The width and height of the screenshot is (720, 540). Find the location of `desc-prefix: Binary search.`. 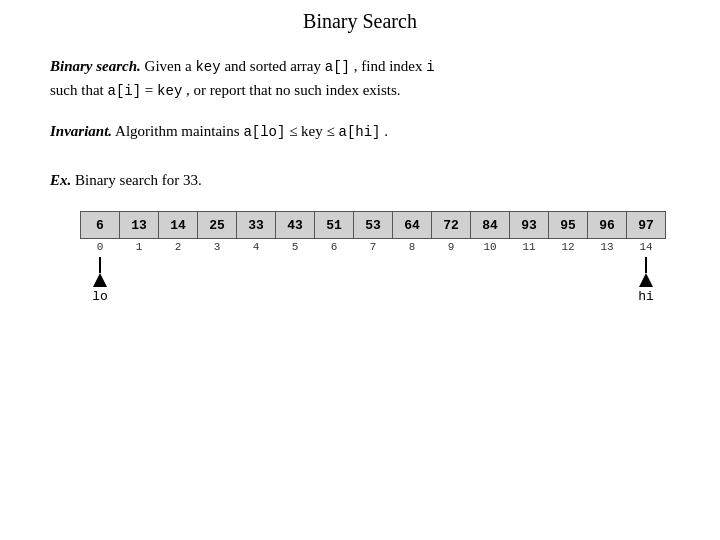

desc-prefix: Binary search. is located at coordinates (96, 66).